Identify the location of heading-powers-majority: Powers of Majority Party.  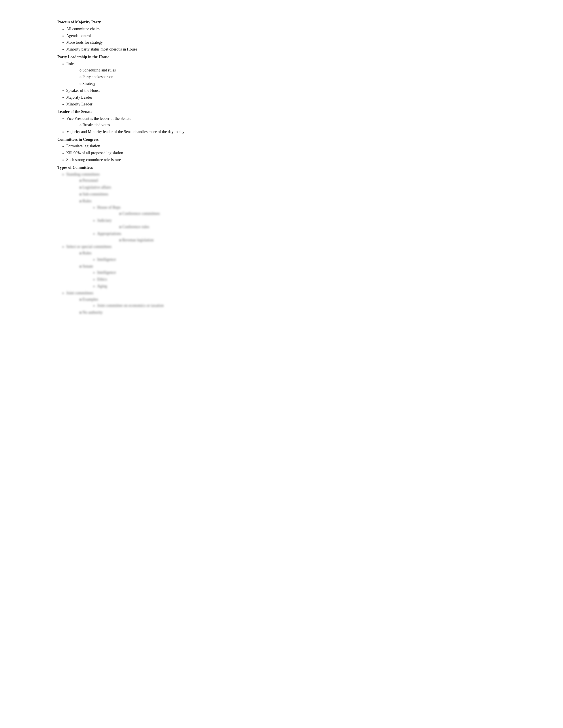
(288, 22).